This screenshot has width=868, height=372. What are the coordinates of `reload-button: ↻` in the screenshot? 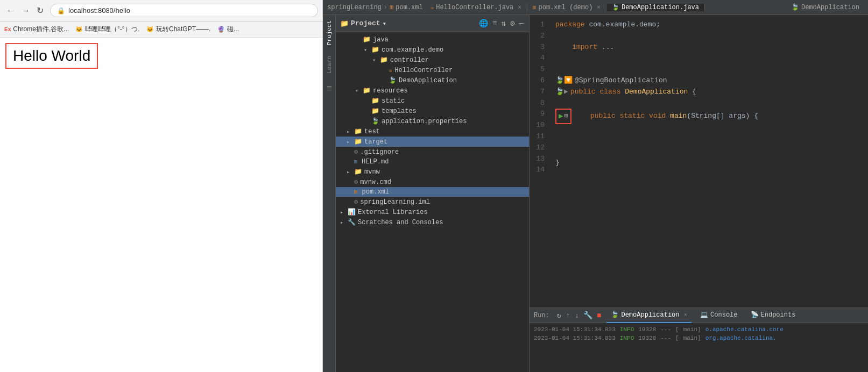 It's located at (40, 11).